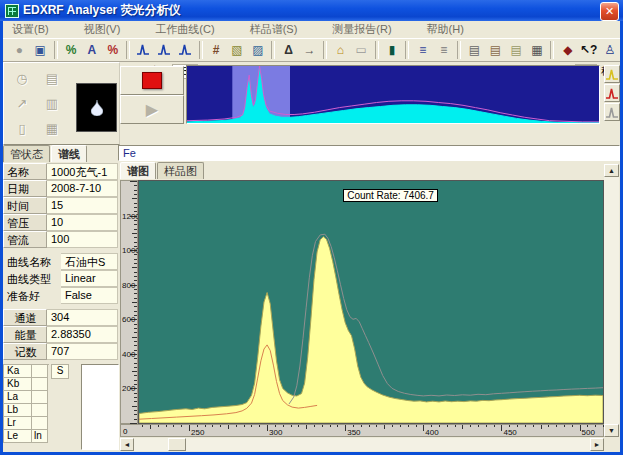 The height and width of the screenshot is (455, 623). Describe the element at coordinates (26, 384) in the screenshot. I see `line-row: Kb` at that location.